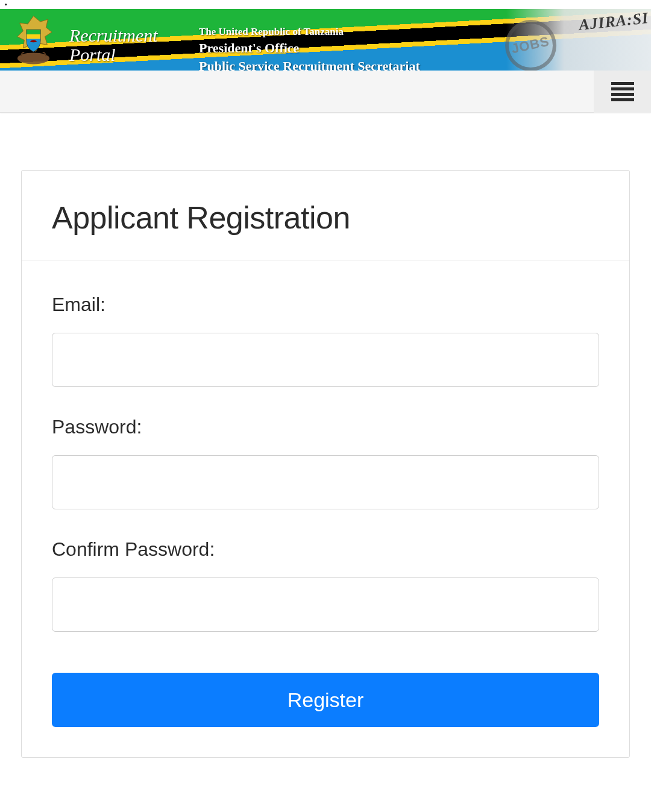  Describe the element at coordinates (310, 65) in the screenshot. I see `secretariat-line: Public Service Recruitment Secretariat` at that location.